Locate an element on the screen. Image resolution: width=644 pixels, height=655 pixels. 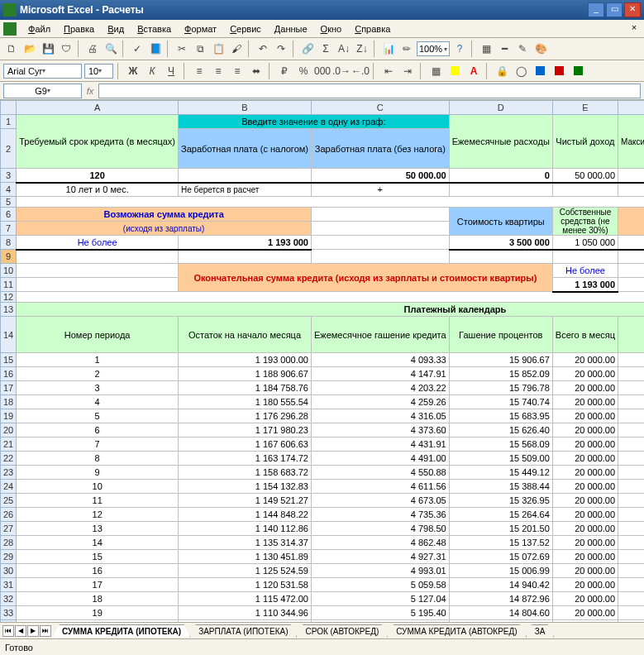
increase-decimal-icon: .0→ is located at coordinates (341, 71).